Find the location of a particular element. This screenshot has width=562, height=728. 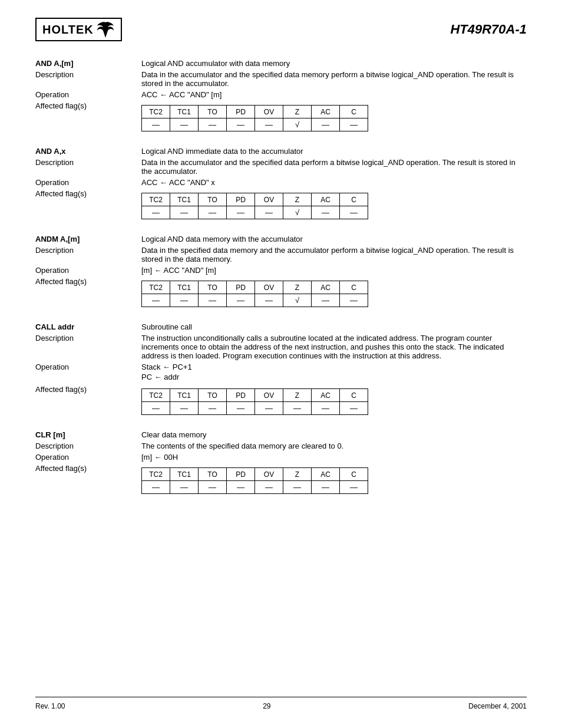

footer: Rev. 1.00 29 December 4, 2001 is located at coordinates (281, 704).